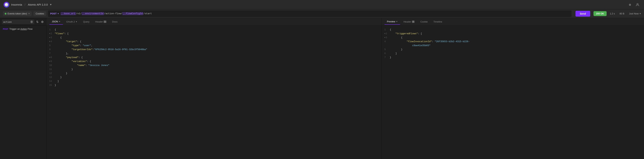 The width and height of the screenshot is (644, 159). Describe the element at coordinates (133, 14) in the screenshot. I see `url-flow-config-id: _.flowConfigId` at that location.